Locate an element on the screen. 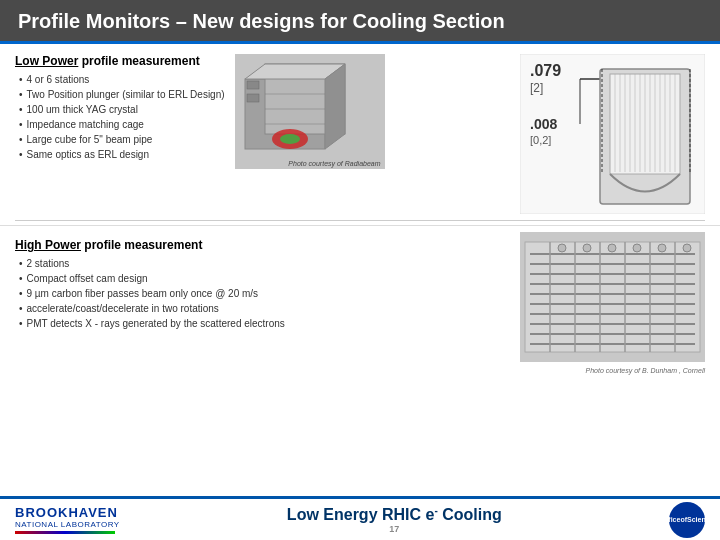 This screenshot has height=540, width=720. svg-text: .008 is located at coordinates (544, 124).